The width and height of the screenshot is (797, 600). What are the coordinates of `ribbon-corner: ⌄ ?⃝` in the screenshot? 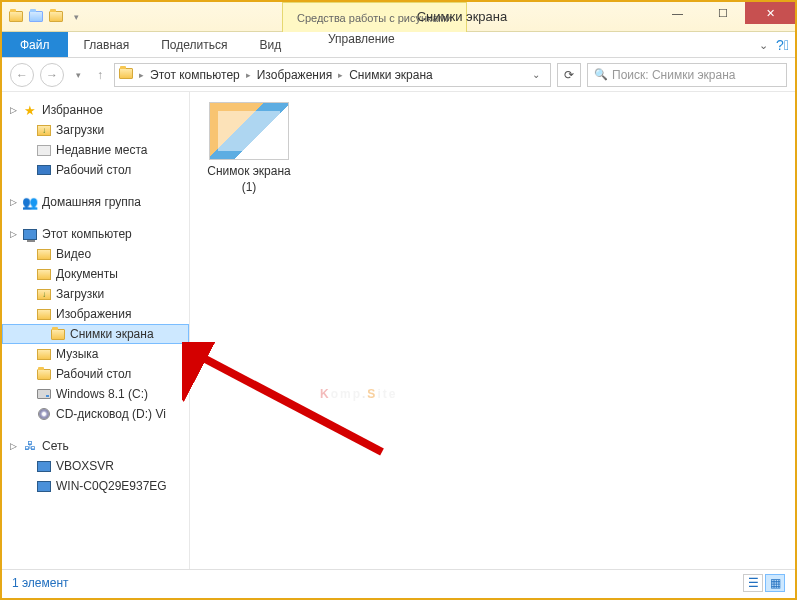 It's located at (774, 45).